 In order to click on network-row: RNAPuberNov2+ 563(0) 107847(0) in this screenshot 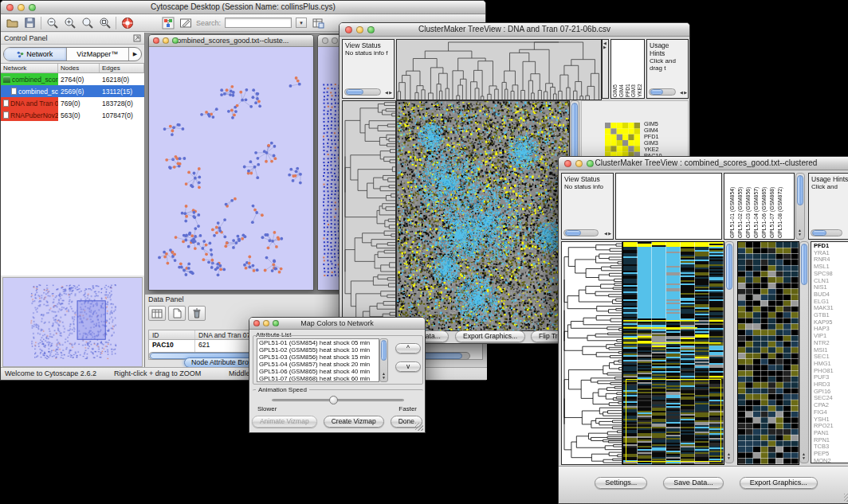, I will do `click(73, 115)`.